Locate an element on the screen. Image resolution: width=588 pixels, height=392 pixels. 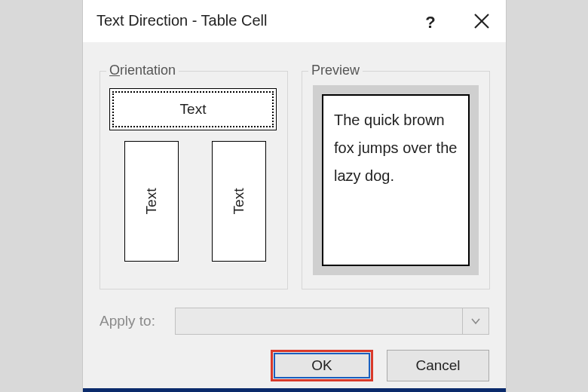
apply-to-label: Apply to: is located at coordinates (137, 321).